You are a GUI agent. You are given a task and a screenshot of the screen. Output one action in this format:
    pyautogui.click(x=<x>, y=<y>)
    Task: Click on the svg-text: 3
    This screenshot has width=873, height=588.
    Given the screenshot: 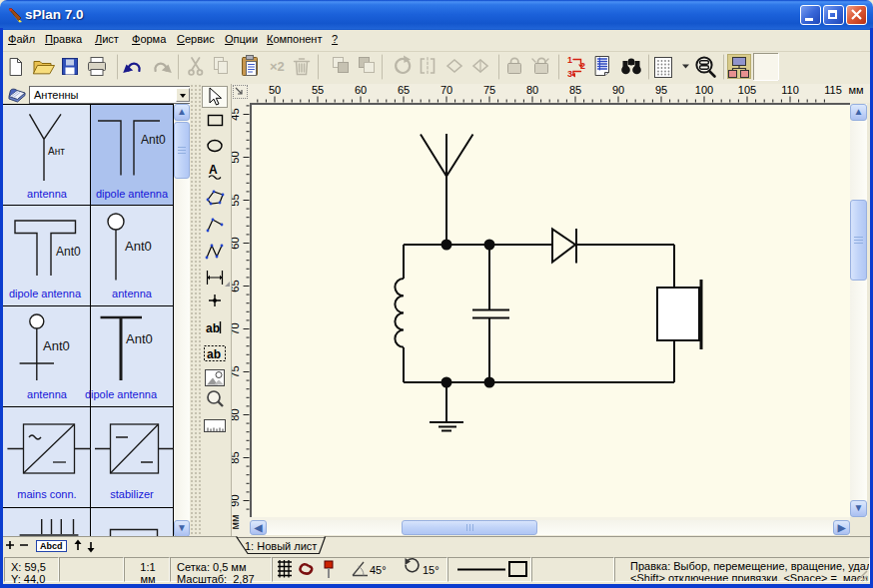 What is the action you would take?
    pyautogui.click(x=569, y=74)
    